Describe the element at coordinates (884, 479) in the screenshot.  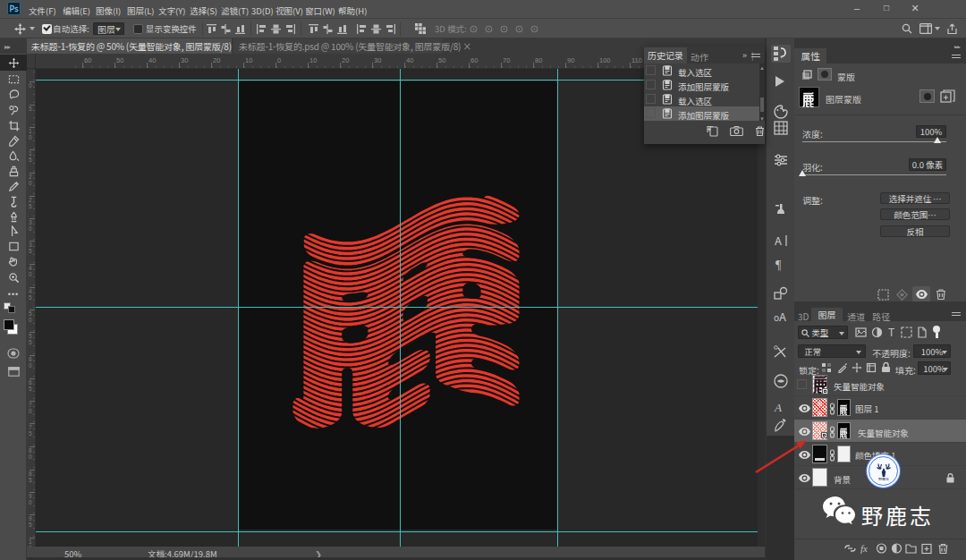
I see `svg-text: 野鹿志` at that location.